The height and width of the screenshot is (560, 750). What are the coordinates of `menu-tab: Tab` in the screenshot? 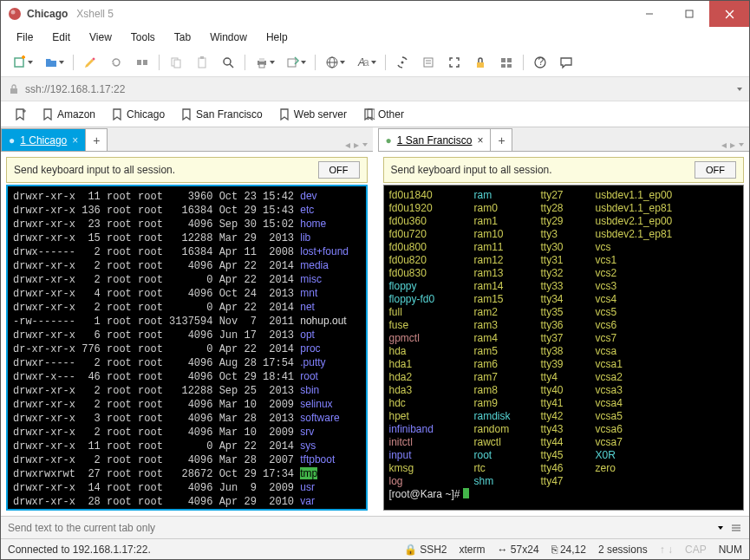 It's located at (182, 37).